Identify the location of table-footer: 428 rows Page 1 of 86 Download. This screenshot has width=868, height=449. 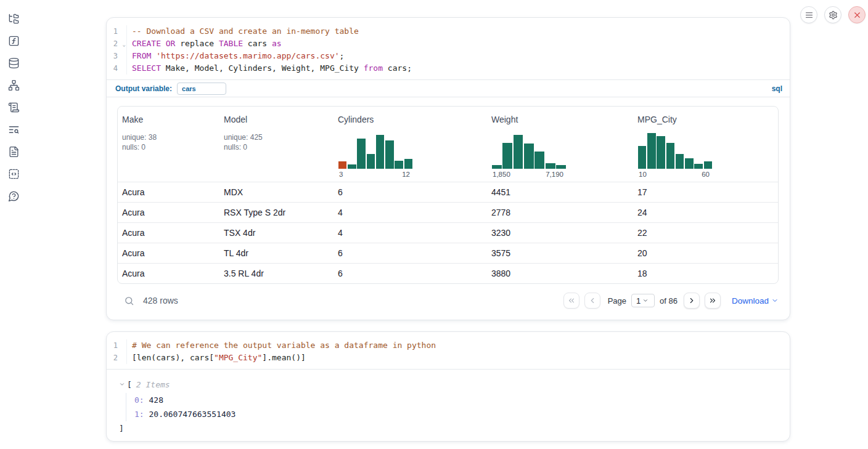
(448, 301).